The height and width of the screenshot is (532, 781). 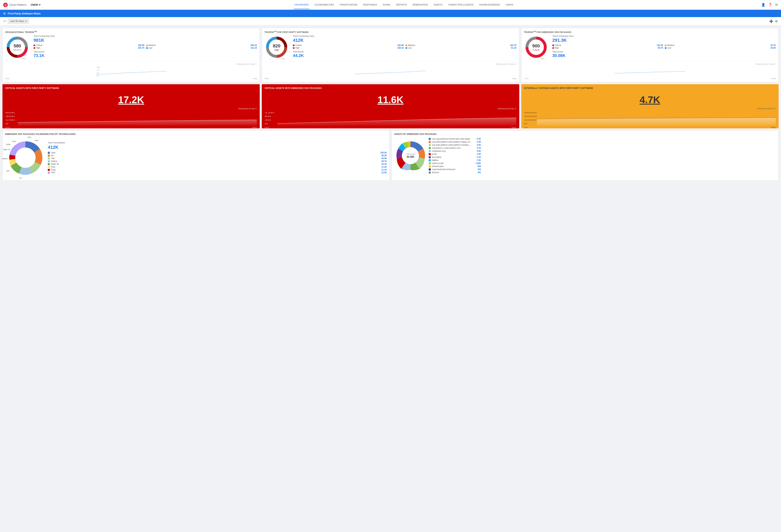 I want to click on nav-right-icons: 👤 ❓ ✉, so click(x=770, y=5).